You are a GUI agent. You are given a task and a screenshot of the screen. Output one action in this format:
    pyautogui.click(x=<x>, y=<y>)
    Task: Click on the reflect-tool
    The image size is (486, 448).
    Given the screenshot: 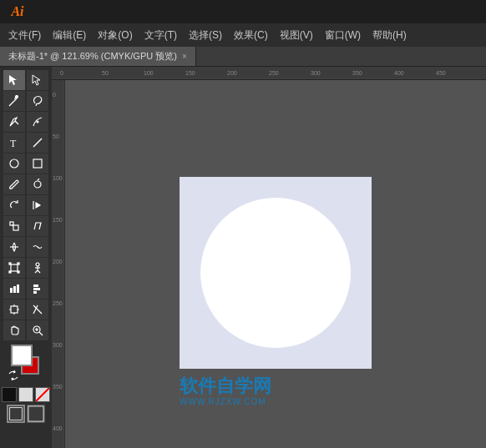 What is the action you would take?
    pyautogui.click(x=38, y=205)
    